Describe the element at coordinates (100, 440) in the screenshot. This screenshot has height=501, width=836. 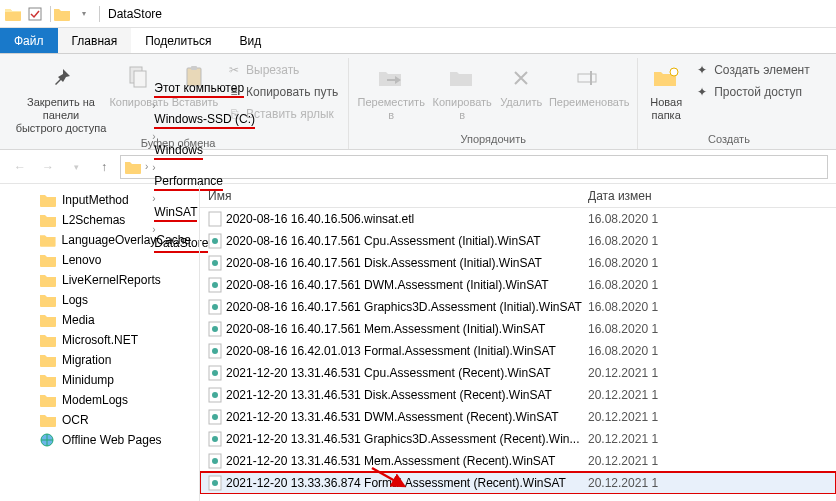
I see `tree-item: Offline Web Pages` at that location.